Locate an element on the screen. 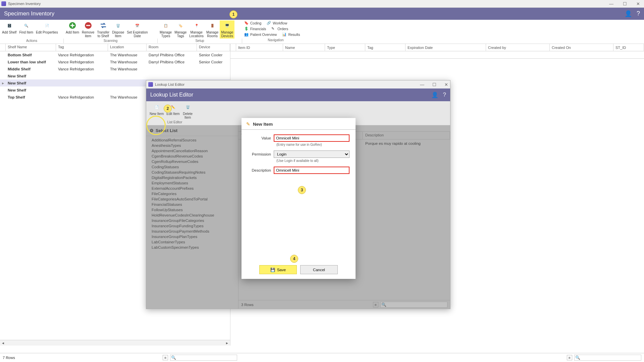  delete-item-button: 🗑️Delete Item is located at coordinates (188, 111).